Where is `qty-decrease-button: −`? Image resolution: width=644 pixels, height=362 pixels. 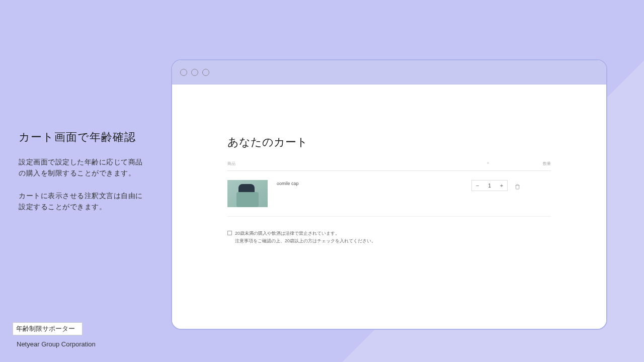
qty-decrease-button: − is located at coordinates (477, 186).